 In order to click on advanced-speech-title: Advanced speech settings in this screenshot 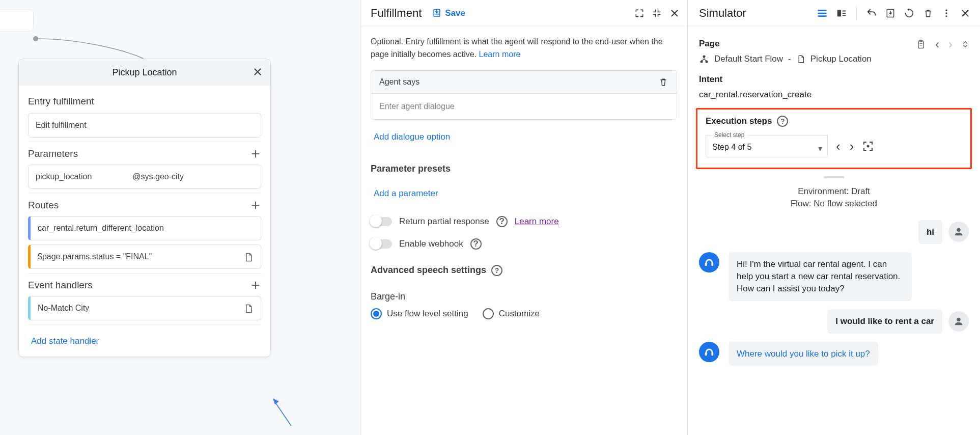, I will do `click(429, 270)`.